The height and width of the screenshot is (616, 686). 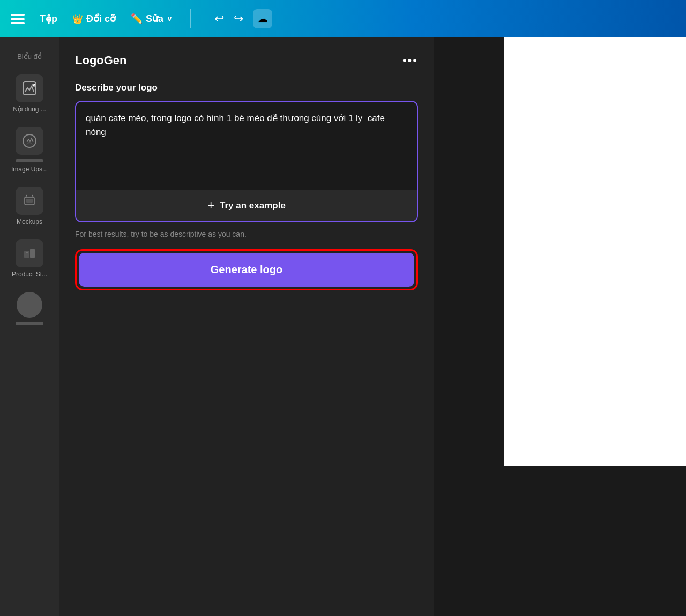 What do you see at coordinates (247, 145) in the screenshot?
I see `logo-description-input` at bounding box center [247, 145].